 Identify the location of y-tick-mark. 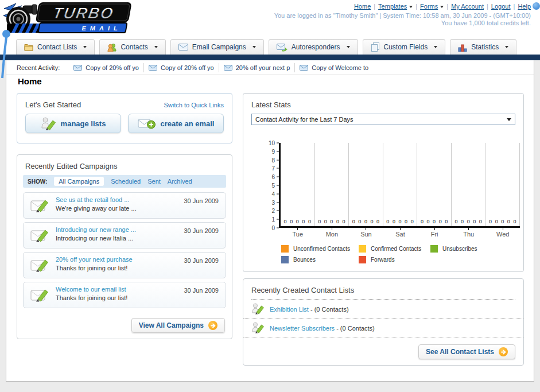
(278, 160).